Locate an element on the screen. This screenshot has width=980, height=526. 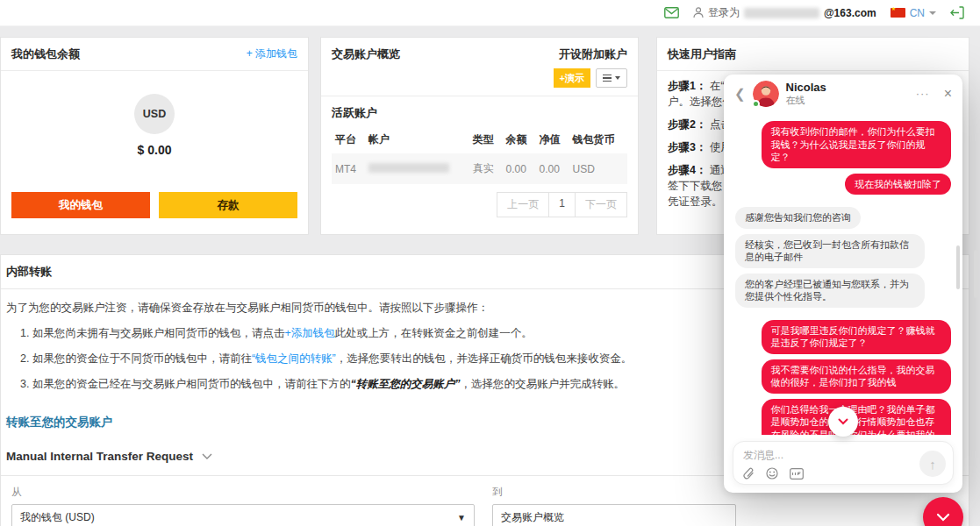
chat-options-icon: ··· is located at coordinates (923, 93).